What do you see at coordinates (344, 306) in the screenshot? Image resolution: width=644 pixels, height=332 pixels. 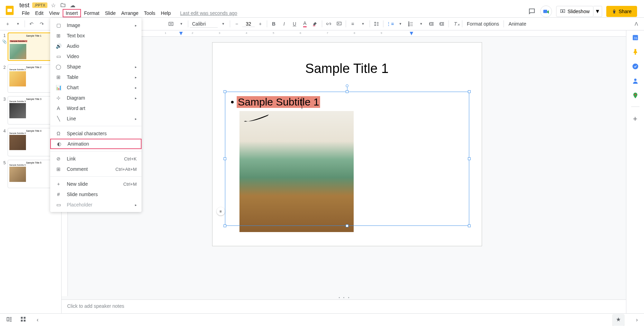 I see `speaker-notes: Click to add speaker notes` at bounding box center [344, 306].